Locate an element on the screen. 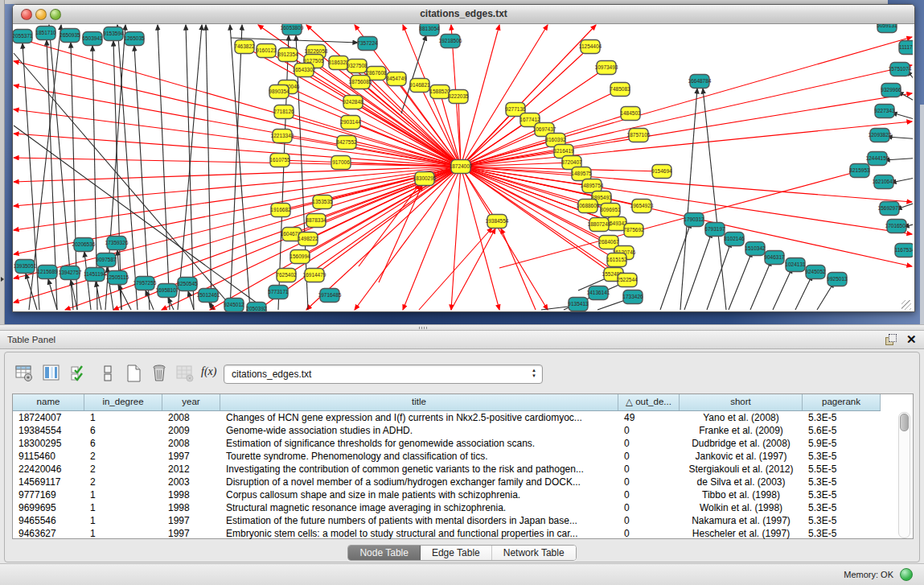 This screenshot has width=924, height=585. network-node: 8096951 is located at coordinates (610, 211).